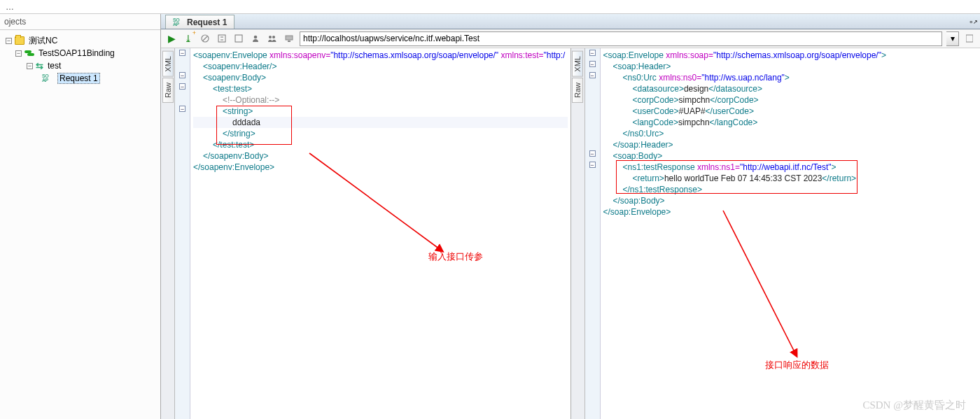  What do you see at coordinates (205, 38) in the screenshot?
I see `stop-button` at bounding box center [205, 38].